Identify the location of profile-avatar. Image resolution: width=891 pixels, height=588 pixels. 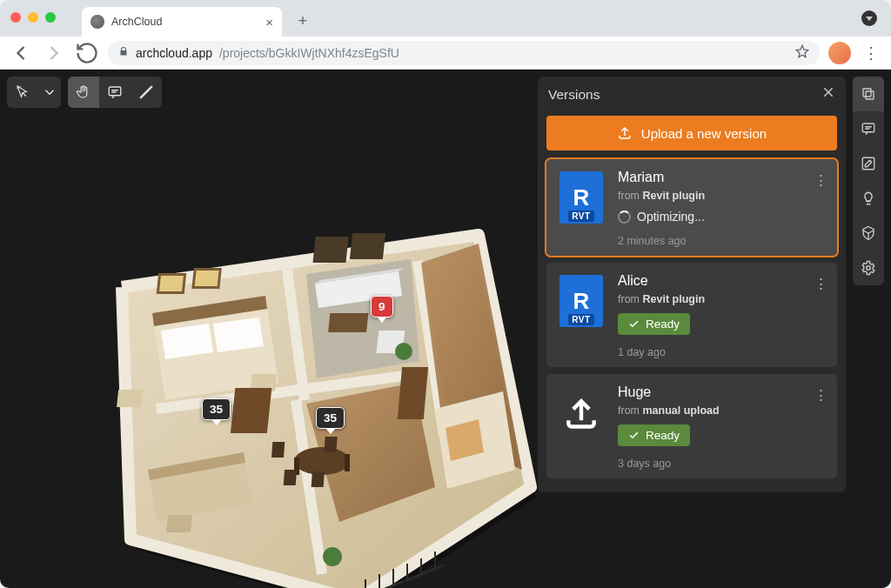
(840, 53).